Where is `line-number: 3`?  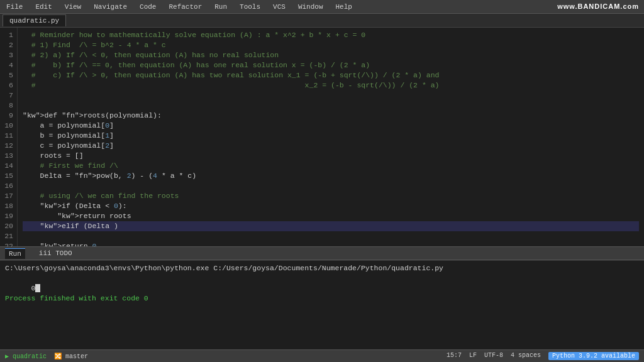
line-number: 3 is located at coordinates (8, 55).